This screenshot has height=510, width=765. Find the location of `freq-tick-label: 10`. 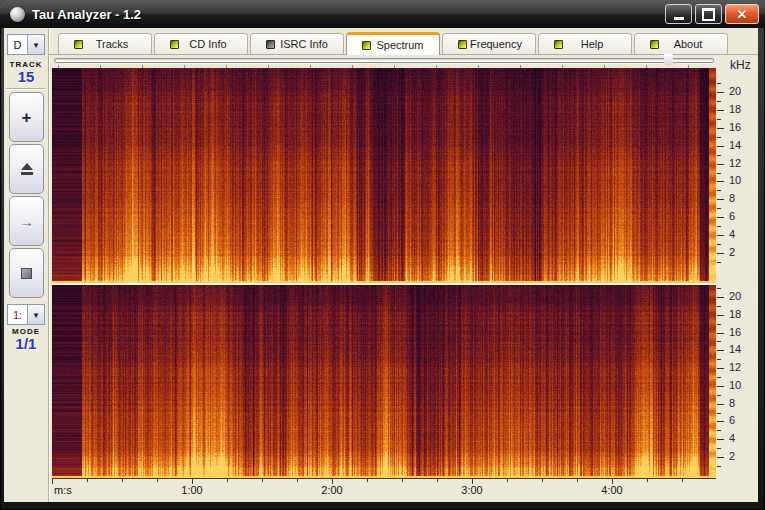

freq-tick-label: 10 is located at coordinates (741, 180).